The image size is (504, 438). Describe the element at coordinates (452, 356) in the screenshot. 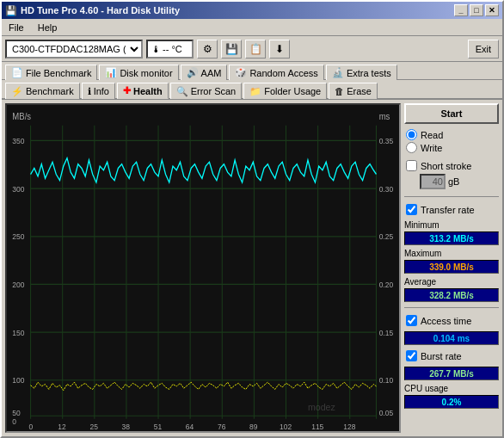

I see `burst-rate-label: Burst rate` at that location.